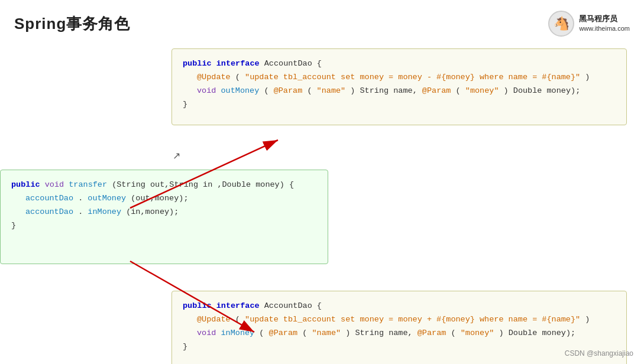 The width and height of the screenshot is (644, 364). Describe the element at coordinates (326, 333) in the screenshot. I see `param-name-str2: "name"` at that location.